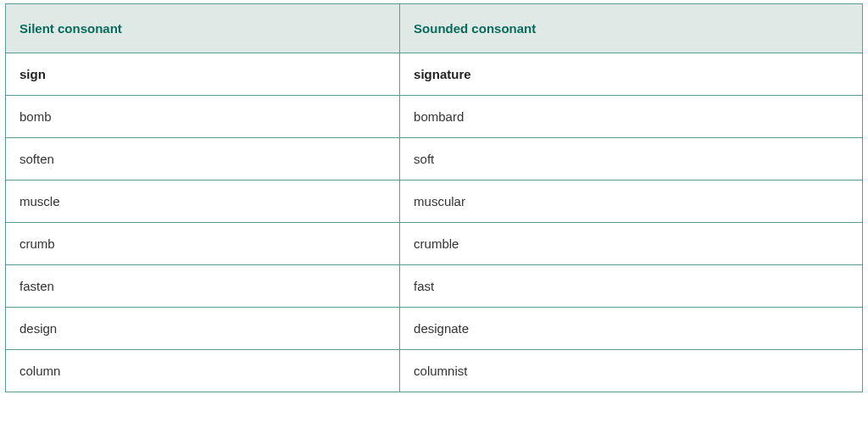 Image resolution: width=868 pixels, height=439 pixels. Describe the element at coordinates (632, 329) in the screenshot. I see `cell-sounded: designate` at that location.